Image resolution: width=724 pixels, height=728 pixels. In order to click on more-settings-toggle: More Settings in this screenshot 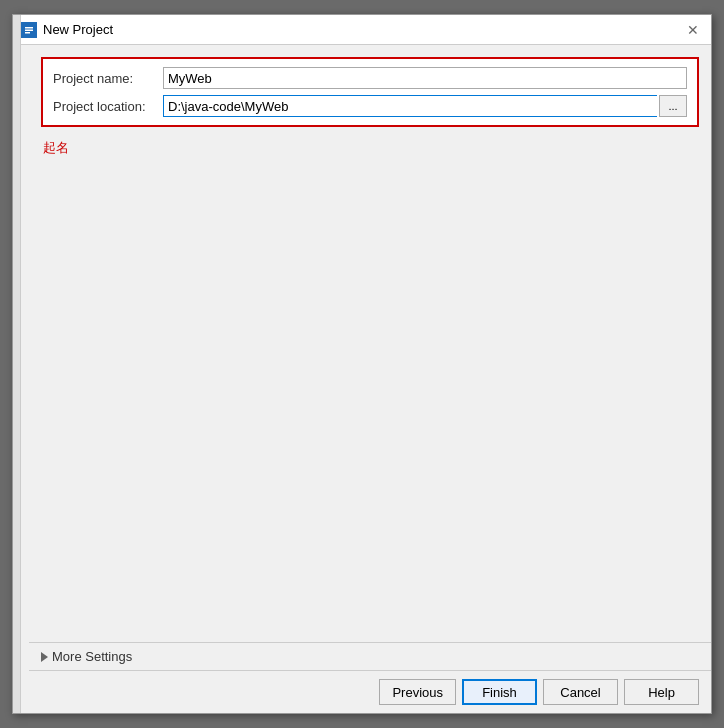, I will do `click(370, 657)`.